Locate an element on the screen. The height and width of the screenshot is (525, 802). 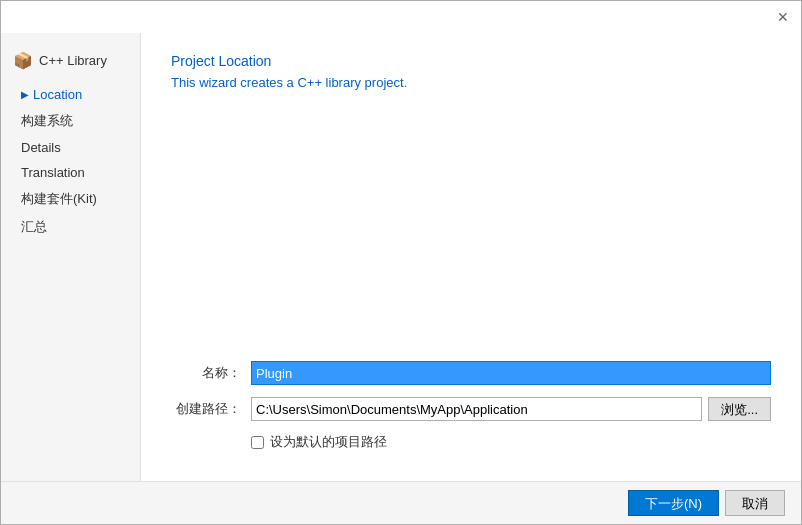
name-input is located at coordinates (511, 373).